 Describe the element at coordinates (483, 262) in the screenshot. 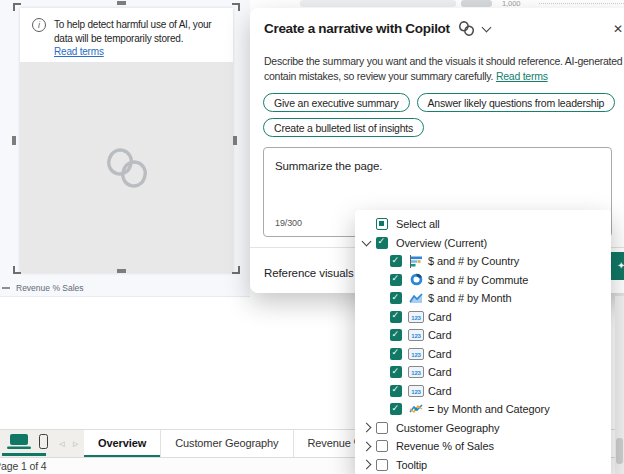

I see `visual-row: $ and # by Country` at that location.